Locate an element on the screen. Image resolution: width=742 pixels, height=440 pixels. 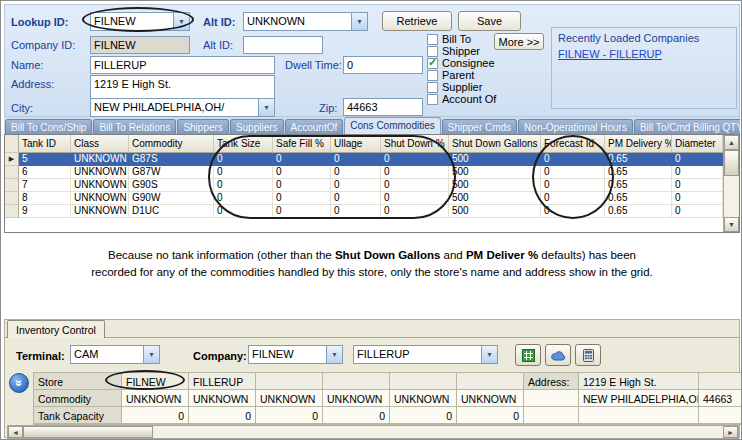
scroll-down-button: ▼ is located at coordinates (732, 224).